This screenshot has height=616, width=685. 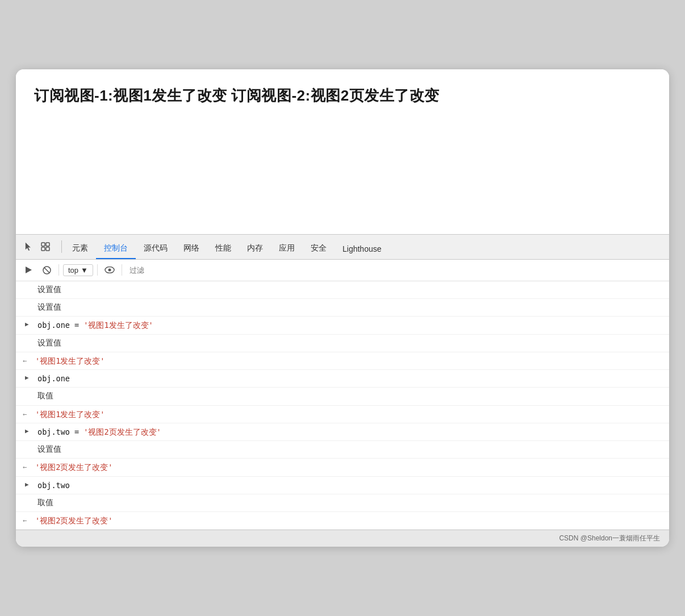 What do you see at coordinates (223, 247) in the screenshot?
I see `tab-performance: 性能` at bounding box center [223, 247].